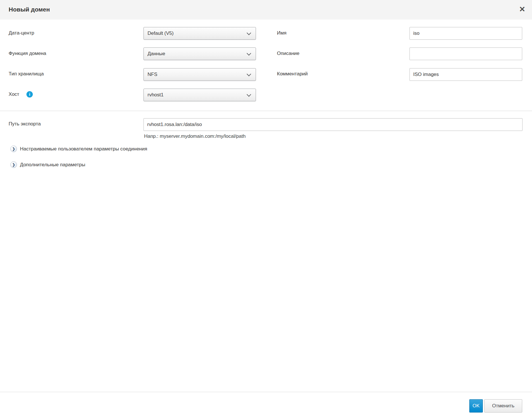 This screenshot has width=532, height=420. What do you see at coordinates (156, 95) in the screenshot?
I see `host-select-value: rvhost1` at bounding box center [156, 95].